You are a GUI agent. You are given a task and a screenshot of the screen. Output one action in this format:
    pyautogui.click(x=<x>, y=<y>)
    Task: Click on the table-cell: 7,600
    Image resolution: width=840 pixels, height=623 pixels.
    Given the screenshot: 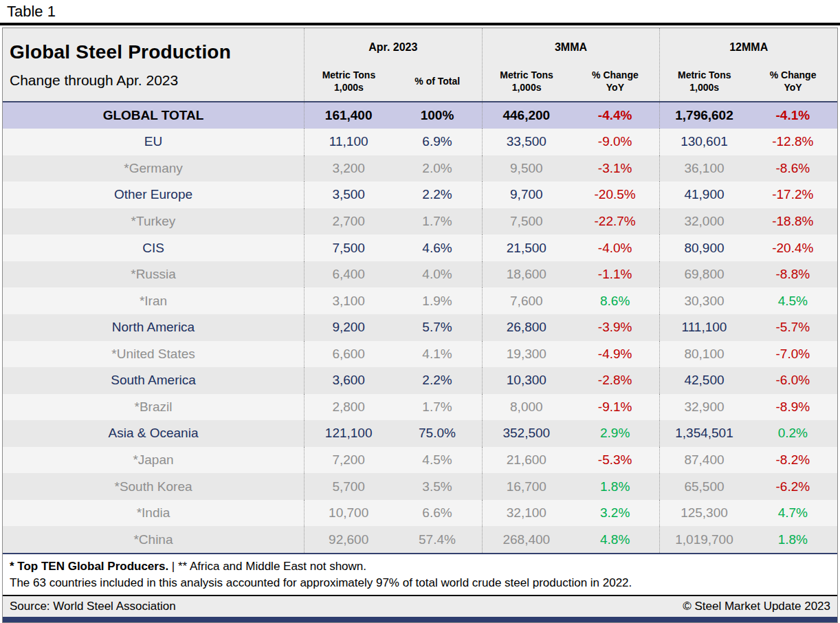 What is the action you would take?
    pyautogui.click(x=527, y=301)
    